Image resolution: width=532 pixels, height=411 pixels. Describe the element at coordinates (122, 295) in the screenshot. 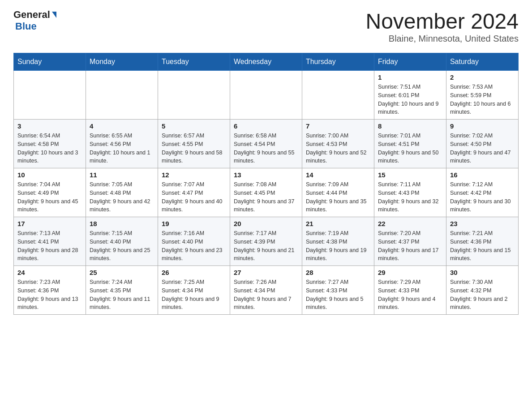

I see `day-info: Sunrise: 7:24 AMSunset: 4:35 PMDaylight:…` at that location.